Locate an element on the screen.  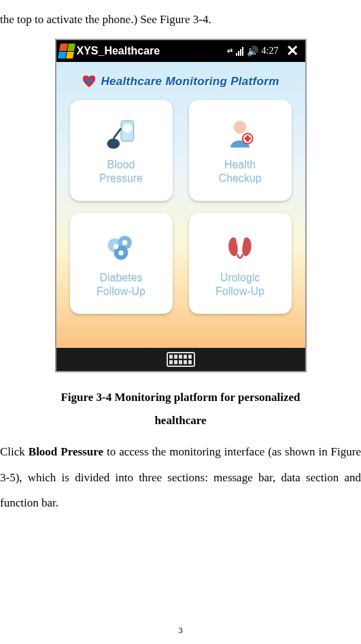
figure-caption: Figure 3-4 Monitoring platform for perso… is located at coordinates (181, 409).